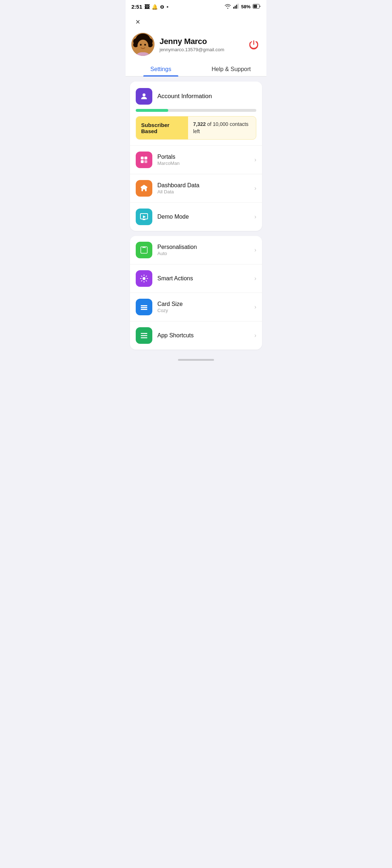 The image size is (392, 868). I want to click on tab-settings: Settings, so click(161, 69).